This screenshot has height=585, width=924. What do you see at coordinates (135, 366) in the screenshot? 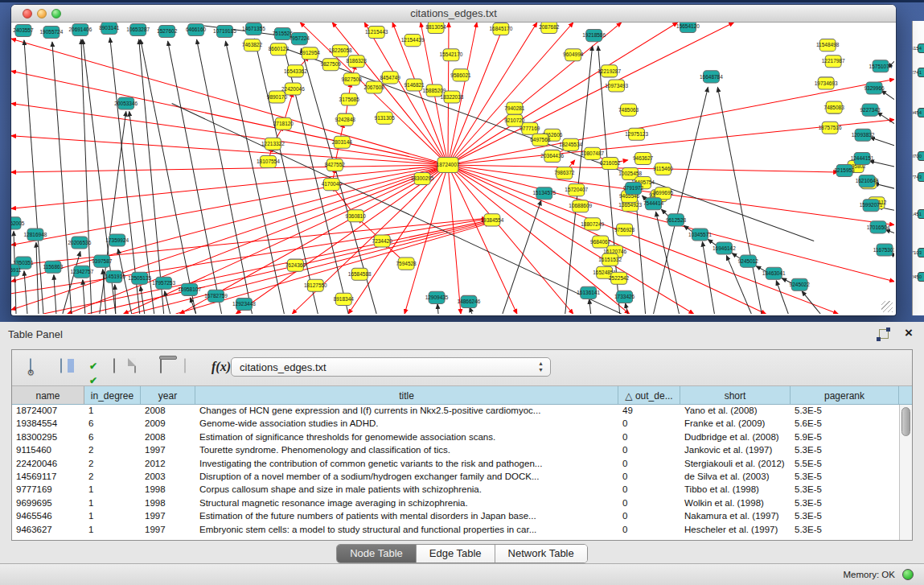
I see `create-column-icon` at bounding box center [135, 366].